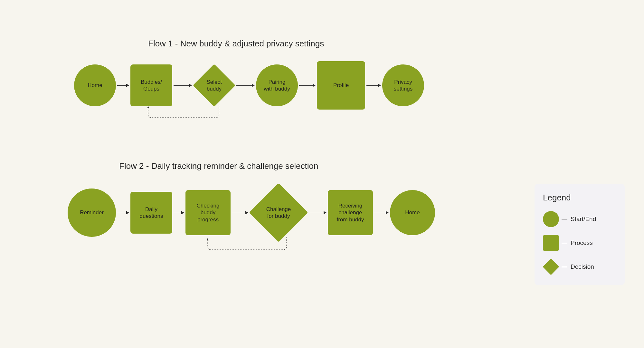  What do you see at coordinates (208, 213) in the screenshot?
I see `flow2-node-checking-progress: Checking buddy progress` at bounding box center [208, 213].